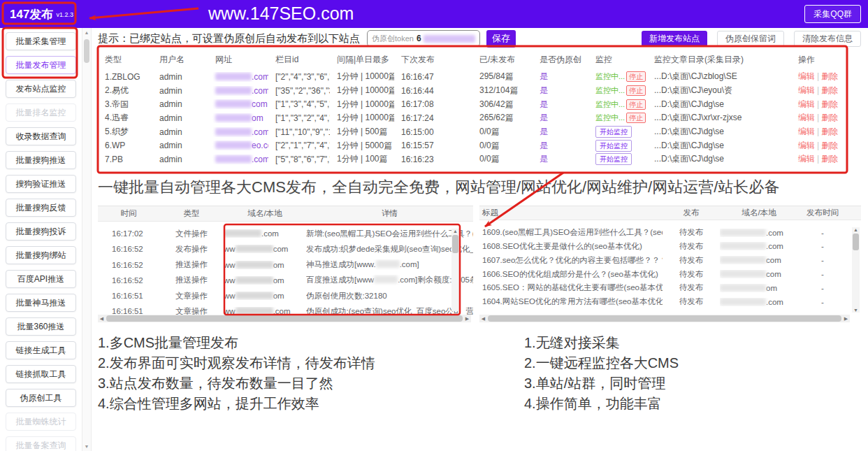  What do you see at coordinates (87, 51) in the screenshot?
I see `content-scrollbar-thumb` at bounding box center [87, 51].